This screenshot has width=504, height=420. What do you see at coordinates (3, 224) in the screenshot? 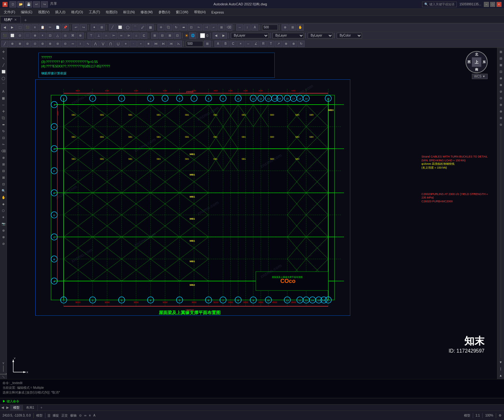
I see `tool-camera: 📷` at bounding box center [3, 224].